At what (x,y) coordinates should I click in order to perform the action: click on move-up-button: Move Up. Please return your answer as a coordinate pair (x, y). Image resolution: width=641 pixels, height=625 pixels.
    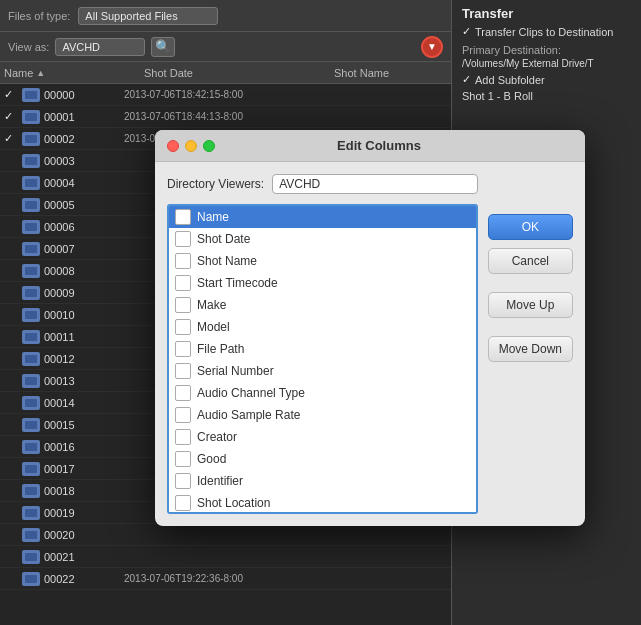
    Looking at the image, I should click on (530, 305).